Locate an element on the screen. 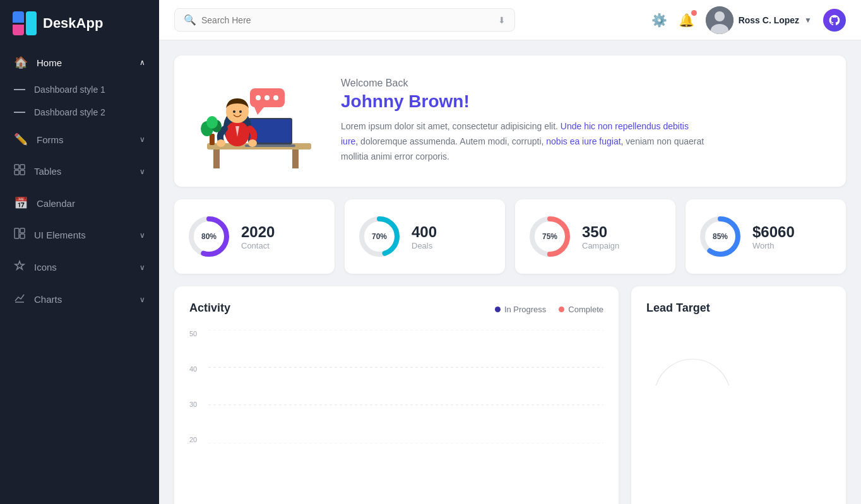 Image resolution: width=861 pixels, height=504 pixels. dash-line is located at coordinates (20, 90).